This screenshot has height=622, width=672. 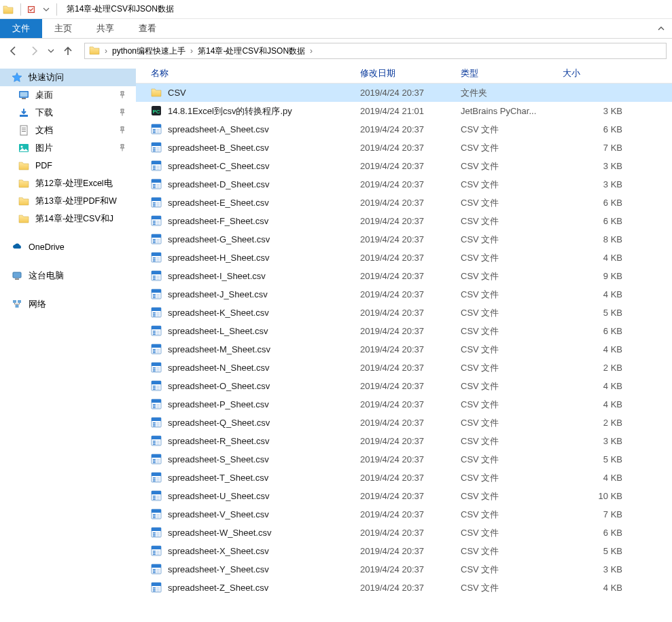 I want to click on file-row: 14.8.1Excel到csv的转换程序.py2019/4/24 21:01Je…, so click(x=404, y=111).